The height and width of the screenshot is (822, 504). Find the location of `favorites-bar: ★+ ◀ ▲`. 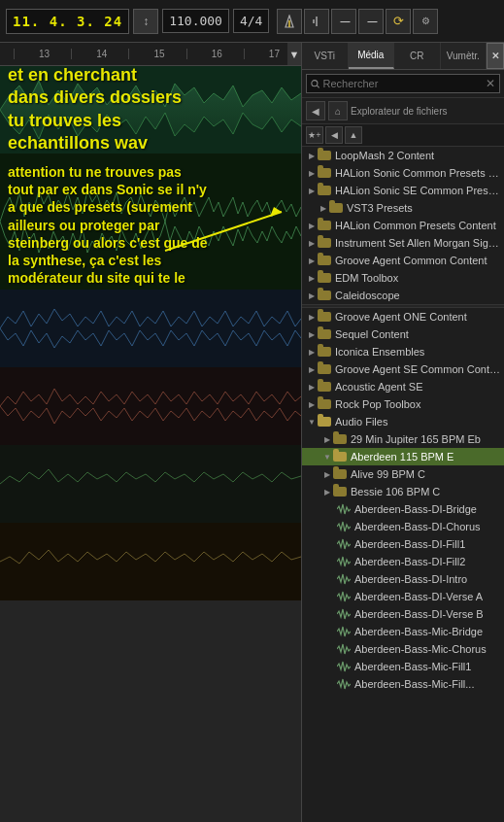

favorites-bar: ★+ ◀ ▲ is located at coordinates (403, 136).